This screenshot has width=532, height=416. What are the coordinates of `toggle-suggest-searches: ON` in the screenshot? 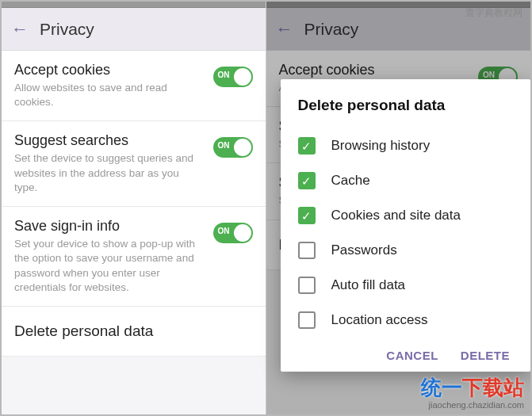 It's located at (233, 147).